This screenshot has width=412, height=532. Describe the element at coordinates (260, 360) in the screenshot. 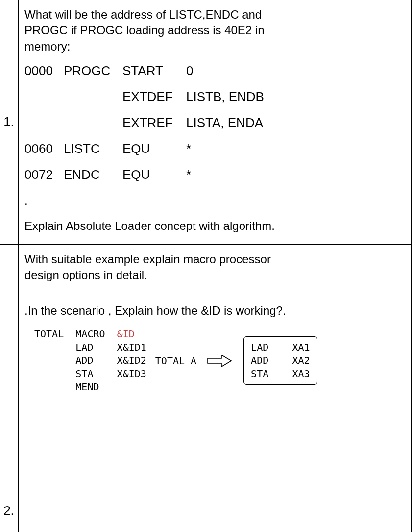

I see `result-op: ADD` at that location.